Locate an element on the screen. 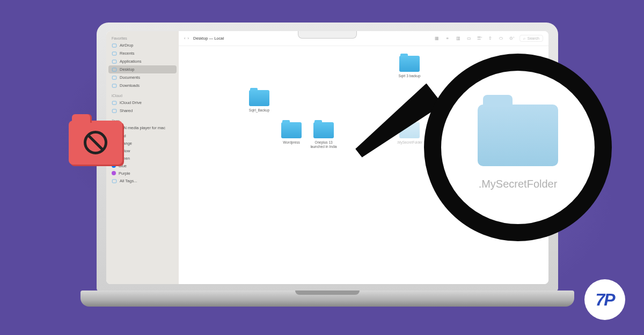 Image resolution: width=644 pixels, height=335 pixels. tag-icon: ⬭ is located at coordinates (501, 39).